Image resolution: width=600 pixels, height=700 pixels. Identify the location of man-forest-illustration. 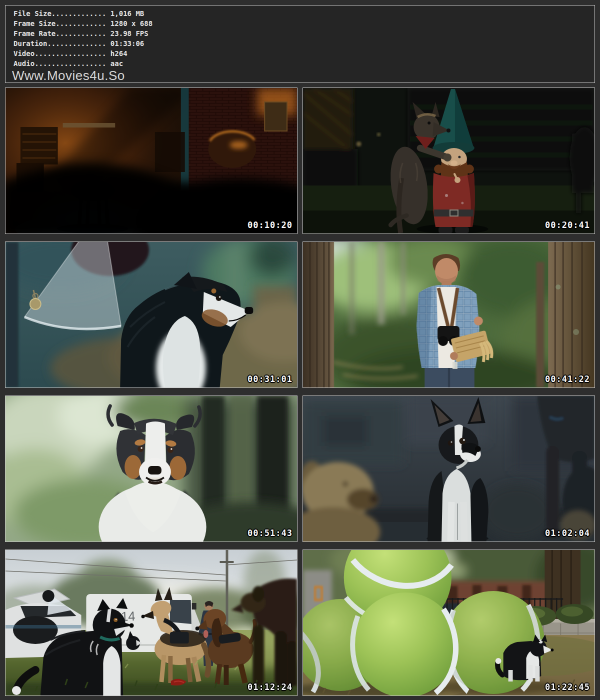
(449, 315).